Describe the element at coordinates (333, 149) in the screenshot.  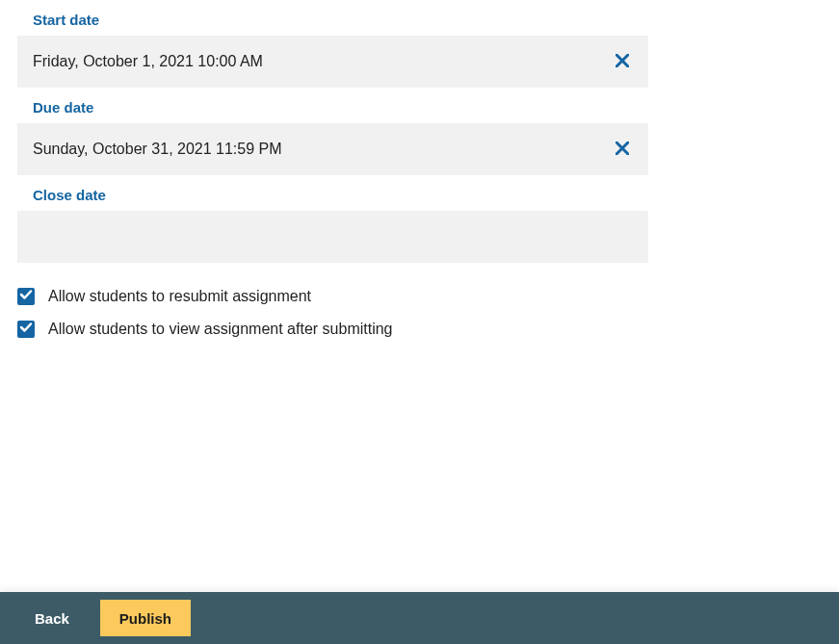
I see `due-date-input: Sunday, October 31, 2021 11:59 PM` at that location.